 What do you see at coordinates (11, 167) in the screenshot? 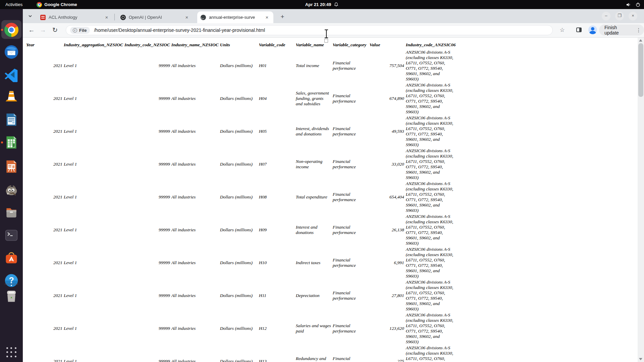
I see `dock-item-libreoffice-impress` at bounding box center [11, 167].